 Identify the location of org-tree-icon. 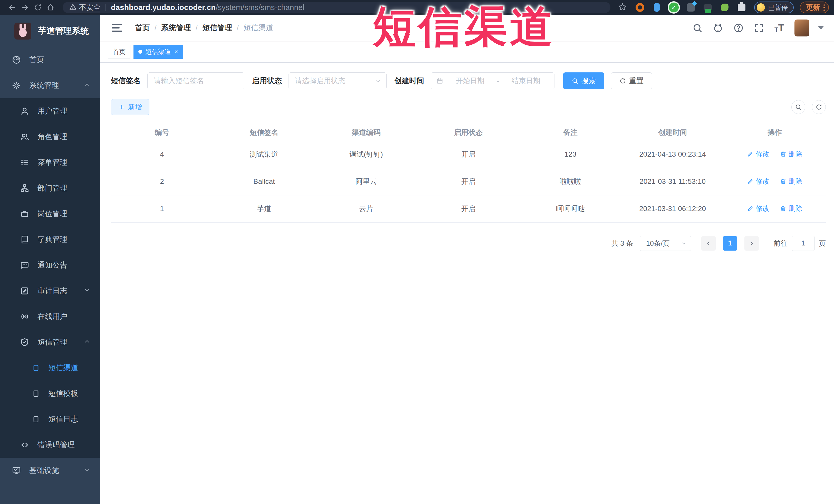
(24, 188).